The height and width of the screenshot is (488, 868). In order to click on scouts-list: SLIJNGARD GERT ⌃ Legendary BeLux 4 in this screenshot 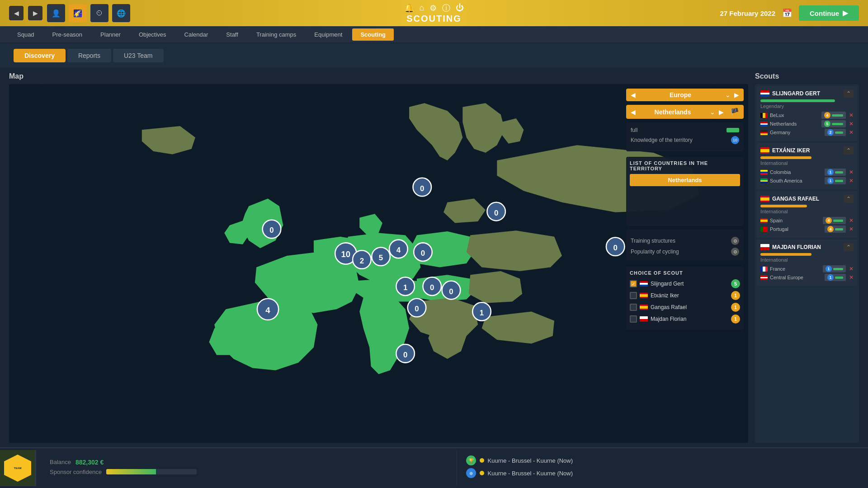, I will do `click(807, 263)`.